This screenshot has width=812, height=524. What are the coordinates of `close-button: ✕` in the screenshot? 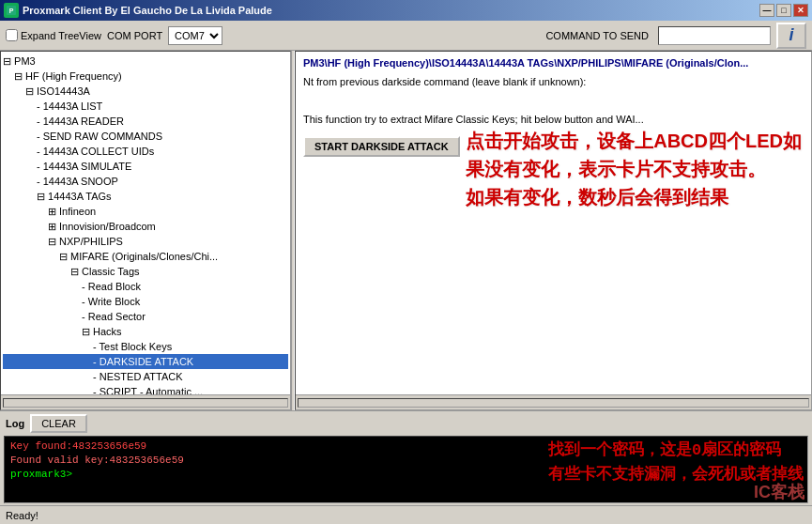 It's located at (801, 10).